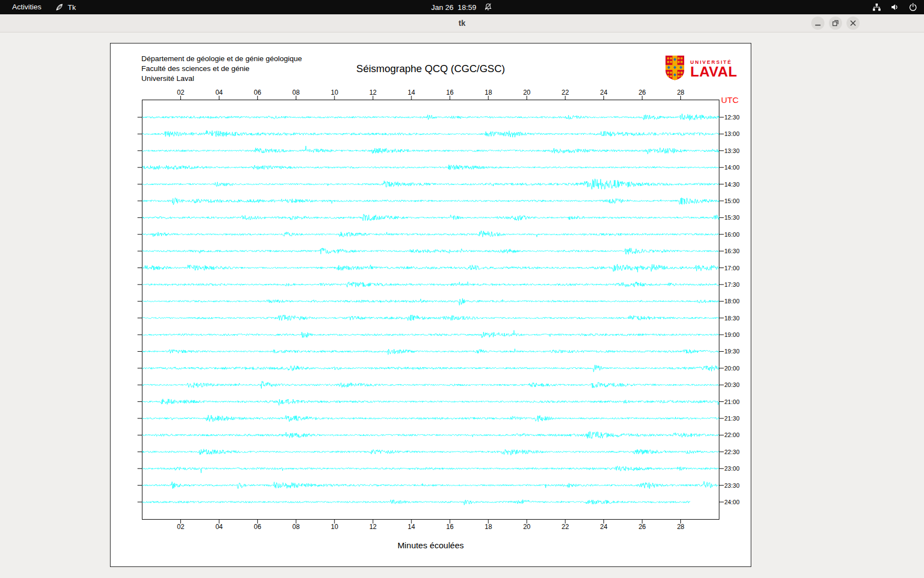  Describe the element at coordinates (732, 468) in the screenshot. I see `trace-time-label: 23:00` at that location.